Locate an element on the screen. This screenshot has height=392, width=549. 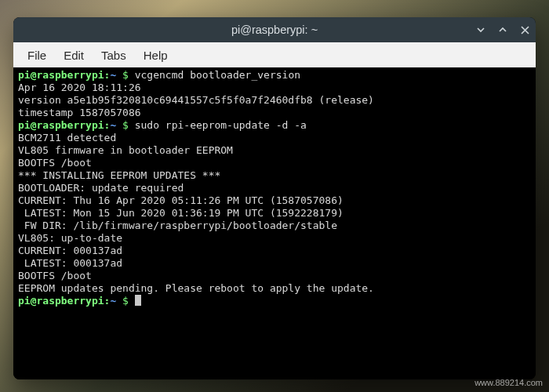
window-title: pi@raspberypi: ~ is located at coordinates (274, 30).